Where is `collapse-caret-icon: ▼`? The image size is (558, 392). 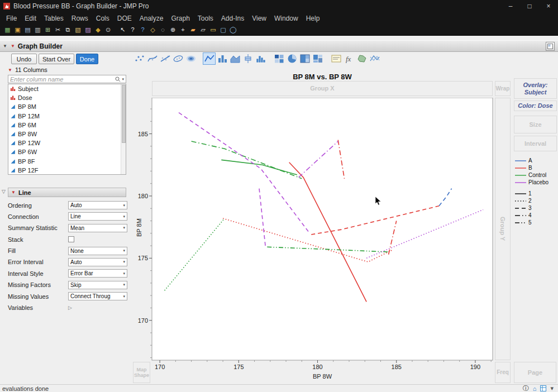
collapse-caret-icon: ▼ is located at coordinates (5, 46).